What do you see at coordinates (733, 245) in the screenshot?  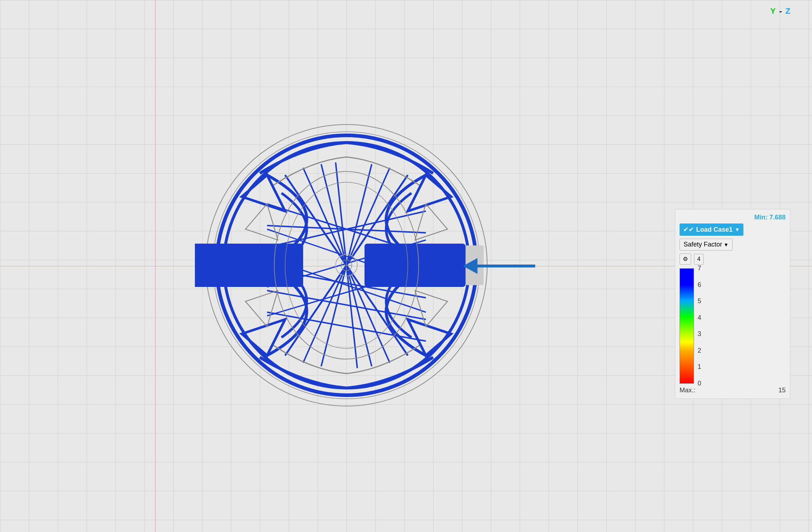 I see `safety-factor-row: Safety Factor ▼` at bounding box center [733, 245].